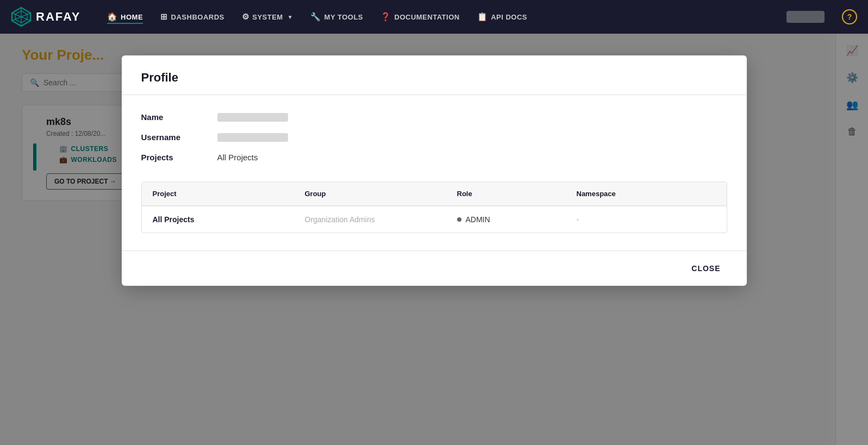  Describe the element at coordinates (434, 208) in the screenshot. I see `profile-table: Project Group Role Namespace All Project…` at that location.